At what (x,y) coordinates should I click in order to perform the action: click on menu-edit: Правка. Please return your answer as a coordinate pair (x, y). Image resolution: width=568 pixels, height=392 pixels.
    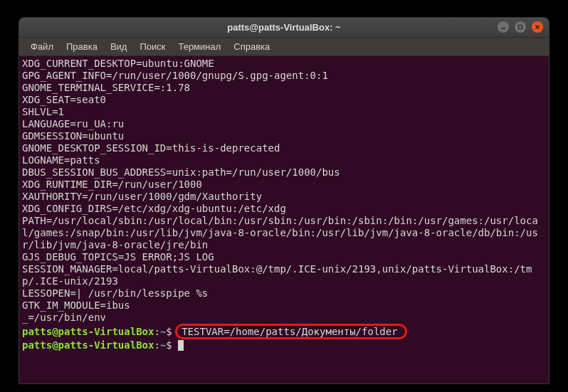
    Looking at the image, I should click on (82, 47).